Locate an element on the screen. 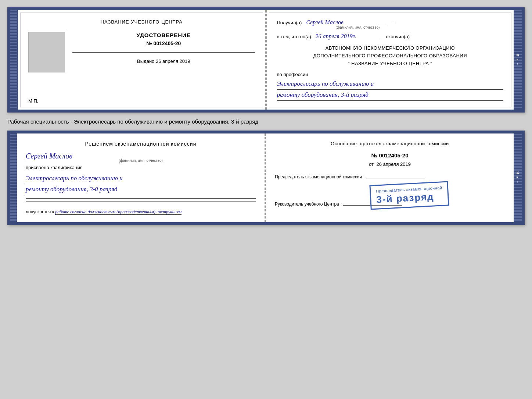 Image resolution: width=532 pixels, height=399 pixels. cert-number: № 0012405-20 is located at coordinates (164, 43).